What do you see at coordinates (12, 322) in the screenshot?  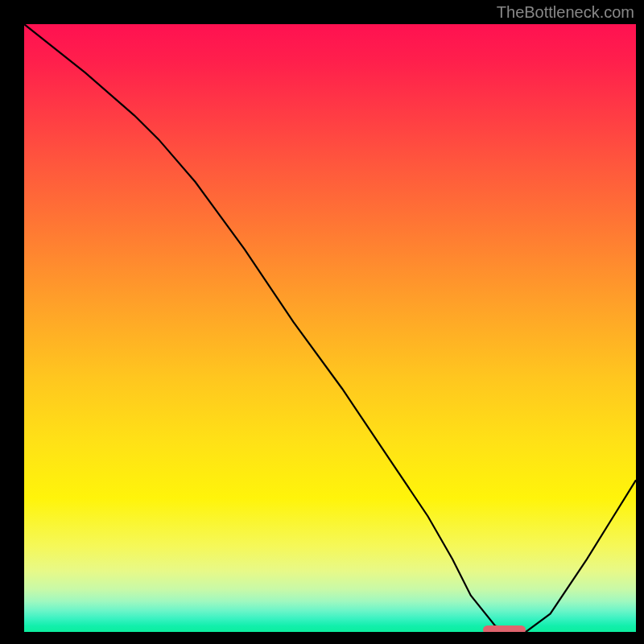 I see `frame-left` at bounding box center [12, 322].